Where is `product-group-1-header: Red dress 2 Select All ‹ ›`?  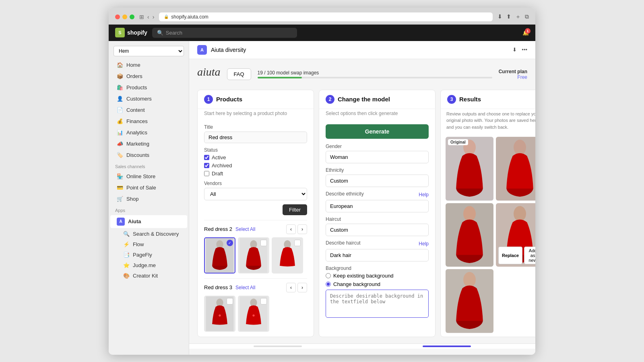
product-group-1-header: Red dress 2 Select All ‹ › is located at coordinates (256, 229).